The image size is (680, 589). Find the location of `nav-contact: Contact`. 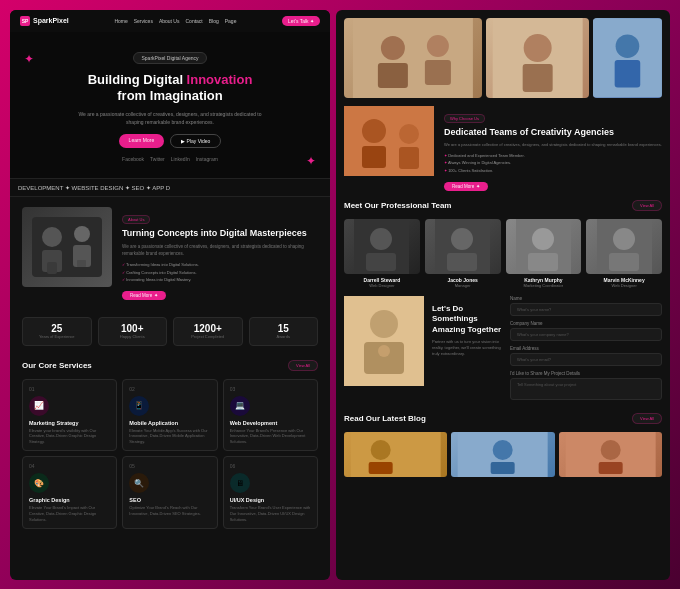

nav-contact: Contact is located at coordinates (194, 21).